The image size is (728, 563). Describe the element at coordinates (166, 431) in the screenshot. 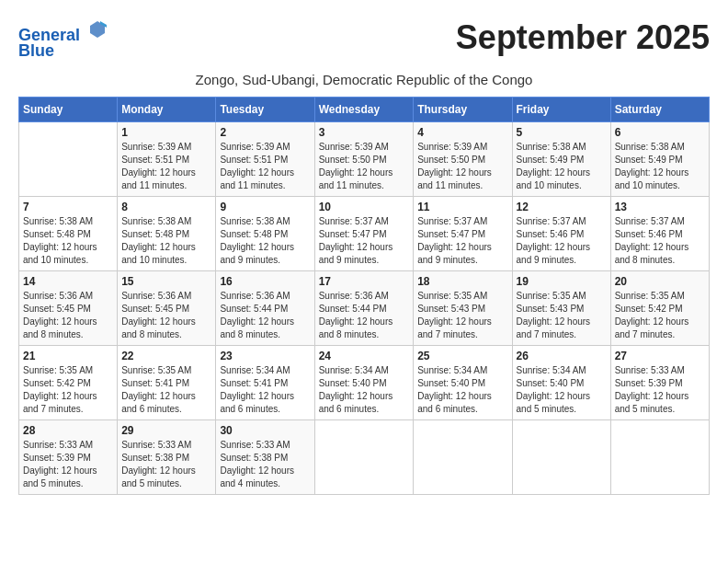

I see `day-number: 29` at that location.